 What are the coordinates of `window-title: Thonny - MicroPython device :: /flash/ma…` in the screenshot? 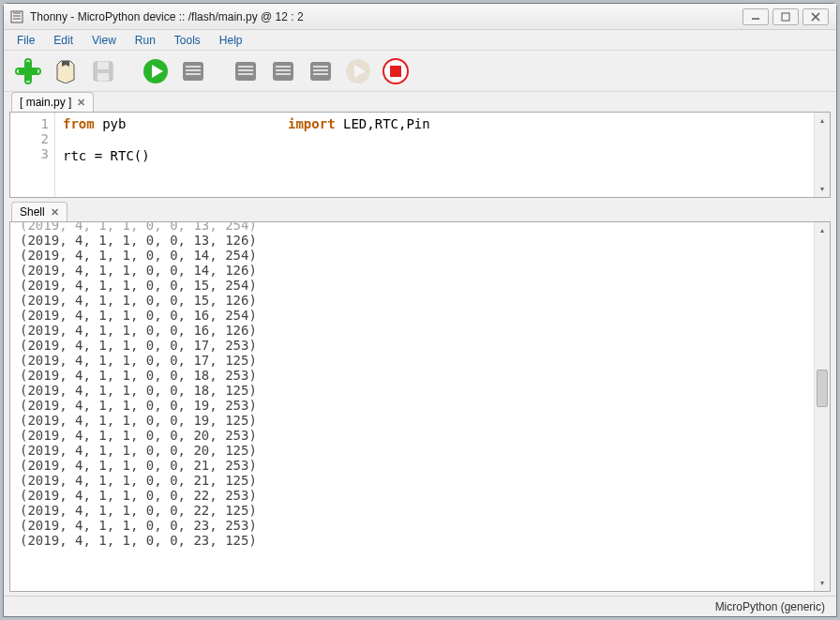 It's located at (167, 17).